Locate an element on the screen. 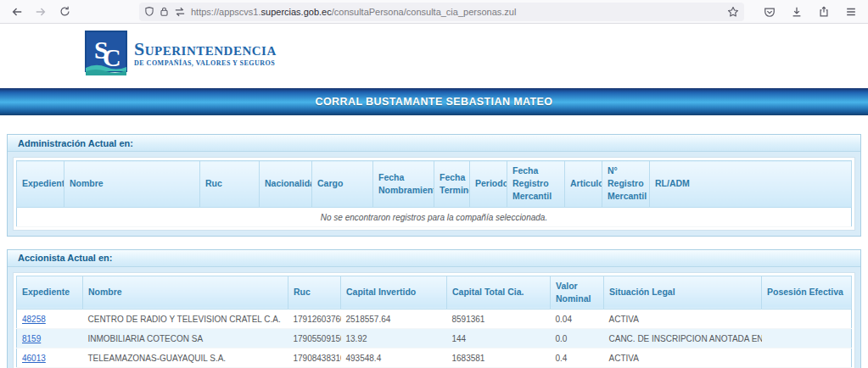  nombre-cell: CENTRO DE RADIO Y TELEVISION CRATEL C.A. is located at coordinates (186, 319).